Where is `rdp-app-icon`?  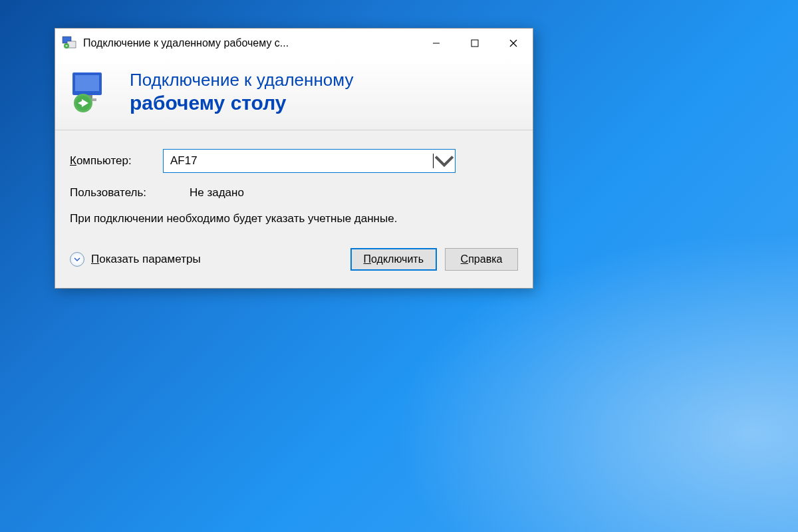
rdp-app-icon is located at coordinates (69, 43).